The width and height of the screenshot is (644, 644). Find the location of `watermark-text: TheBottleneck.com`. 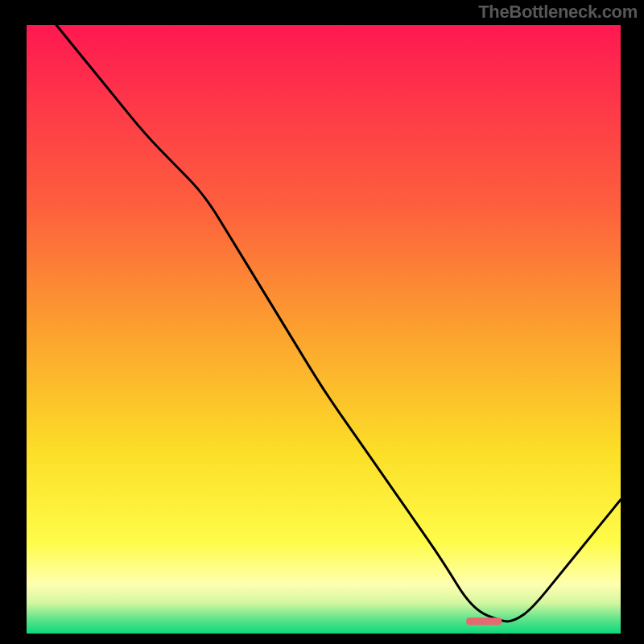

watermark-text: TheBottleneck.com is located at coordinates (558, 12).